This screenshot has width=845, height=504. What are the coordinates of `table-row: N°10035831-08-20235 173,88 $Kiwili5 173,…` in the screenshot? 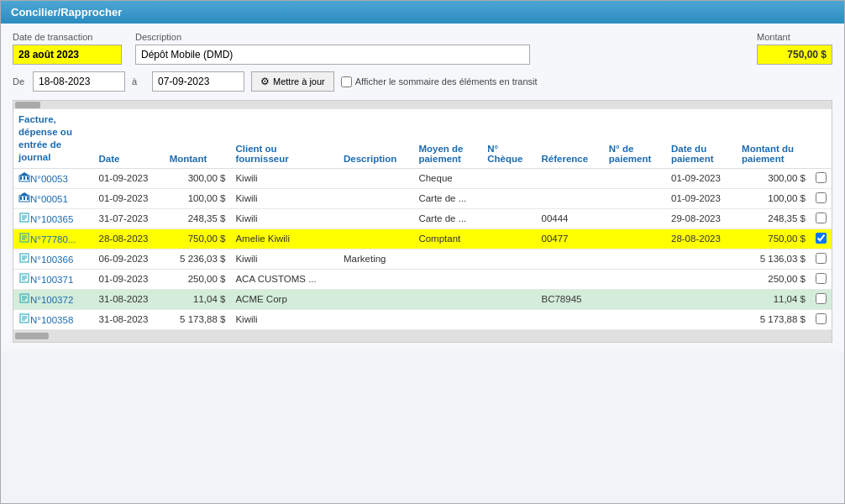 It's located at (422, 319).